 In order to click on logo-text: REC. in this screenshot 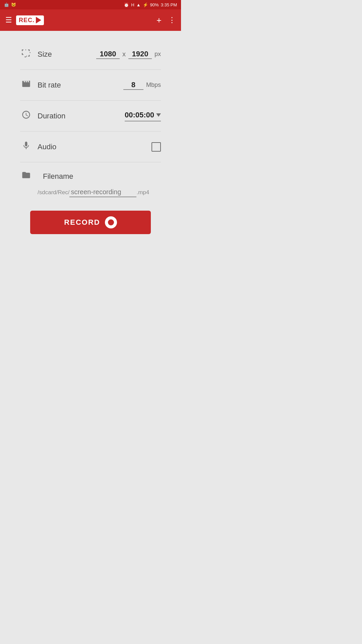, I will do `click(27, 20)`.